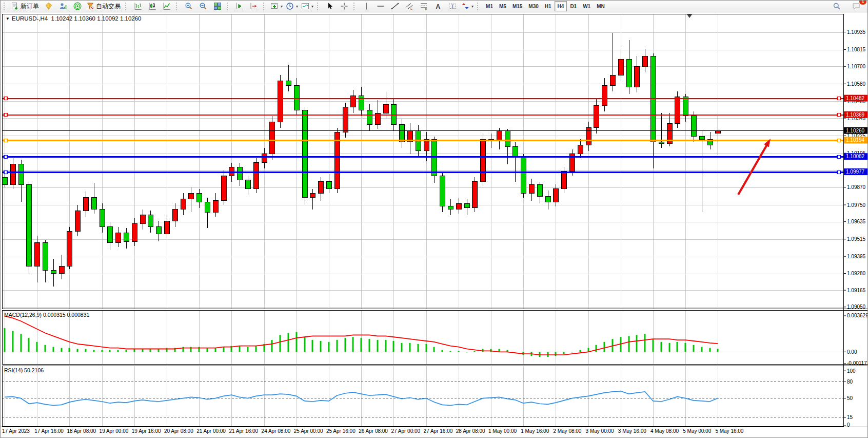  I want to click on svg-text: 21 Apr 00:00, so click(211, 431).